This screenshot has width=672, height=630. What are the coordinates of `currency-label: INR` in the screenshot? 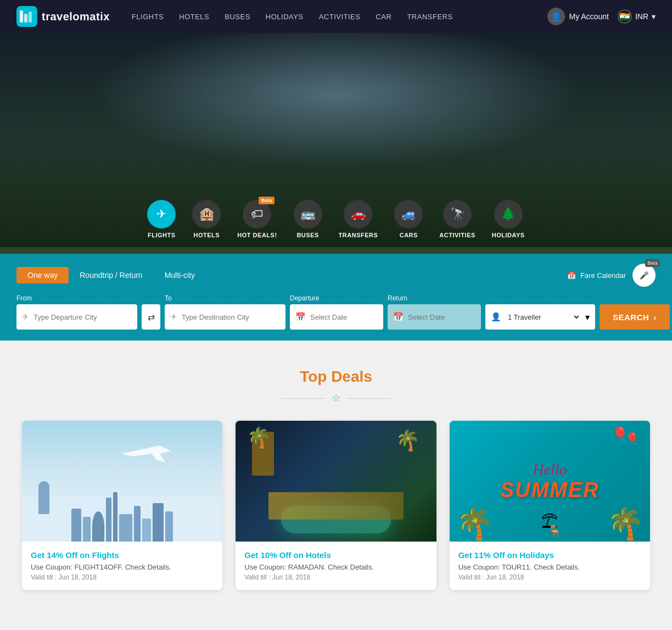 It's located at (642, 16).